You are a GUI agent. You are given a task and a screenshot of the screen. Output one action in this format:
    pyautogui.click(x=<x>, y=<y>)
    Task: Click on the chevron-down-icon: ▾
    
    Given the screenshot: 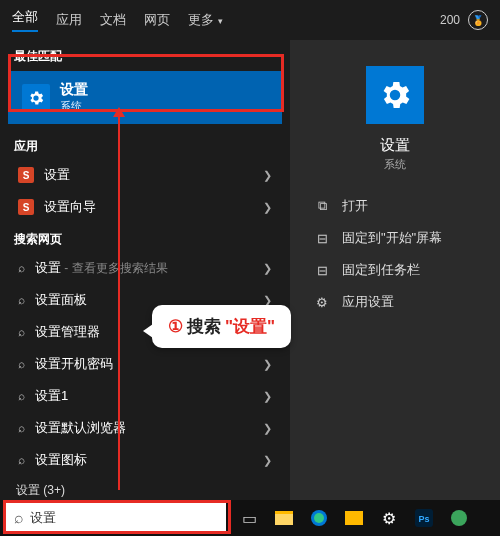 What is the action you would take?
    pyautogui.click(x=220, y=21)
    